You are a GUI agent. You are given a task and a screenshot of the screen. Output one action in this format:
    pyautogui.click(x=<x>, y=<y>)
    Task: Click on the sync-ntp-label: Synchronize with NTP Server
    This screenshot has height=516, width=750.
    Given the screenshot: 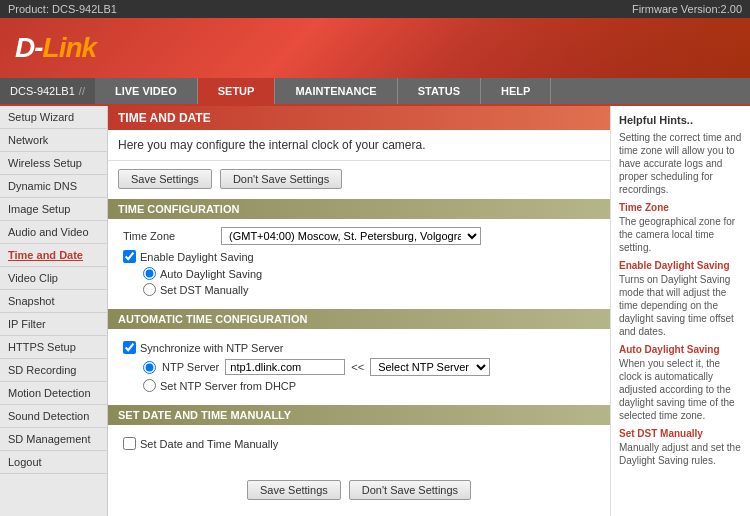 What is the action you would take?
    pyautogui.click(x=212, y=348)
    